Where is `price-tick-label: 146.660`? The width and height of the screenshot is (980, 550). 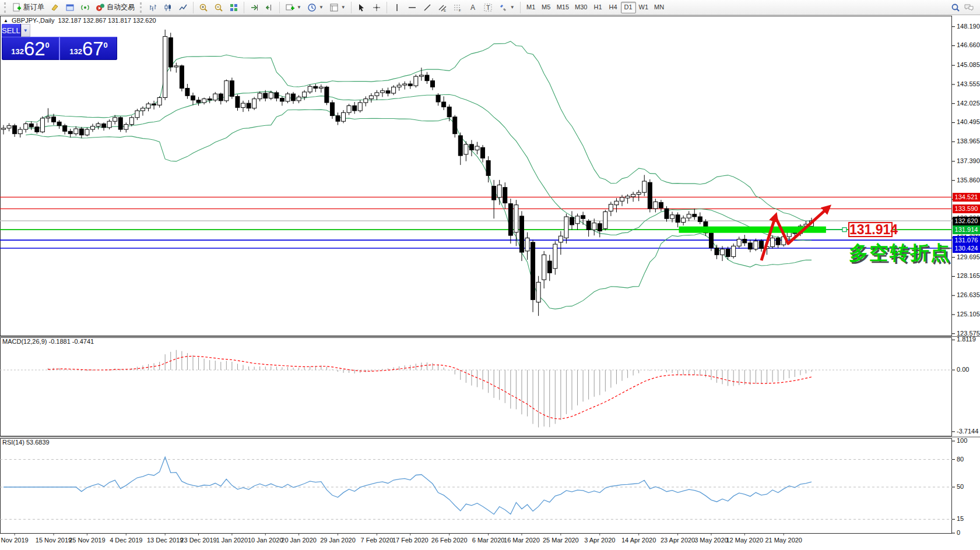
price-tick-label: 146.660 is located at coordinates (968, 45).